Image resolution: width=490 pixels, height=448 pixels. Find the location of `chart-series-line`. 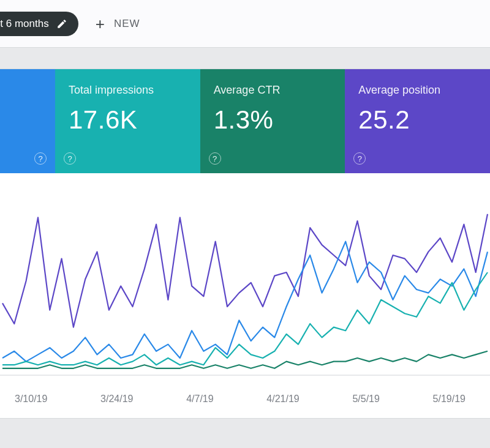

chart-series-line is located at coordinates (245, 360).